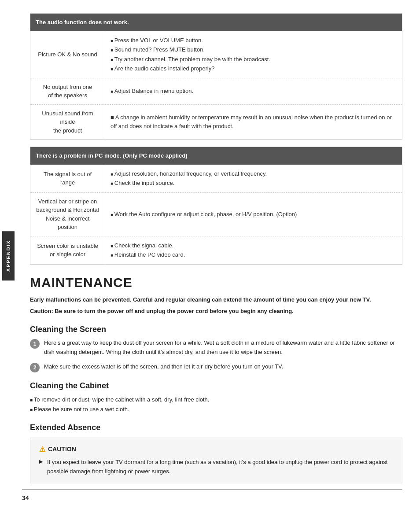  Describe the element at coordinates (216, 428) in the screenshot. I see `extended-absence-heading: Extended Absence` at that location.